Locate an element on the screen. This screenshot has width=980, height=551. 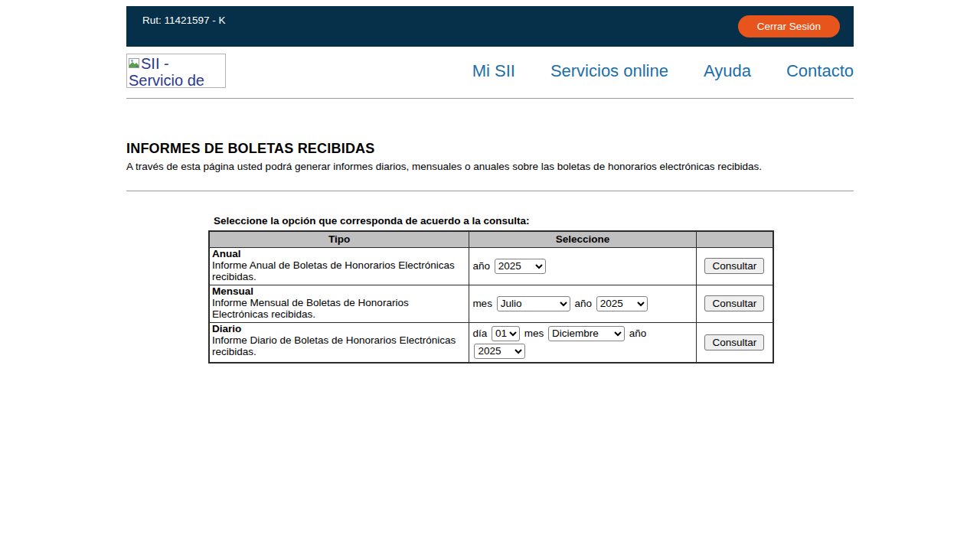
table-row-mensual: Mensual Informe Mensual de Boletas de Ho… is located at coordinates (492, 303).